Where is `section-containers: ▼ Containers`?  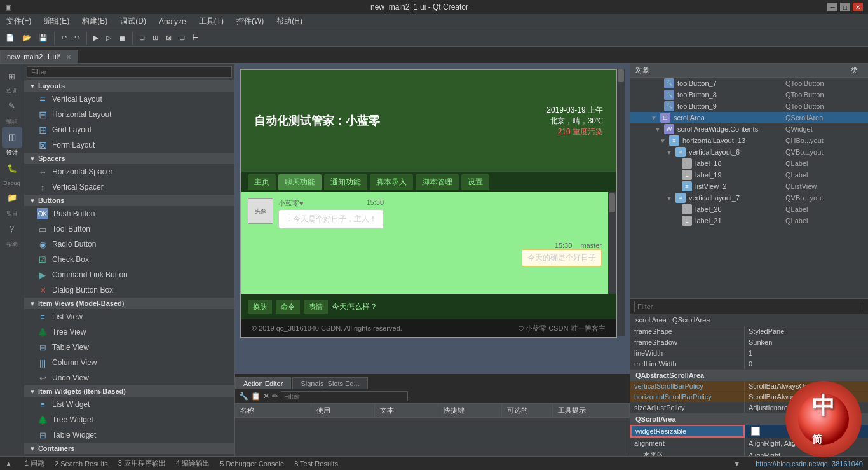 section-containers: ▼ Containers is located at coordinates (130, 448).